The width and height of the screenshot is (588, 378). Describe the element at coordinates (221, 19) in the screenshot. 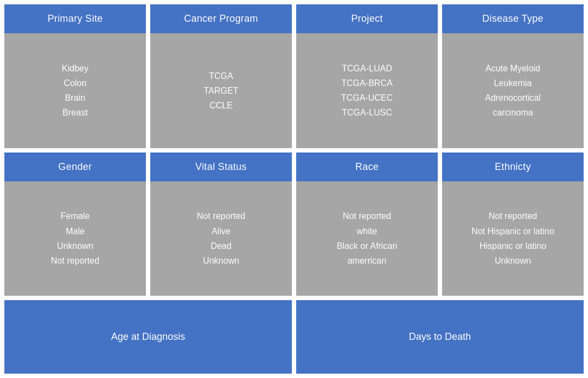

I see `card-header-cancer-program: Cancer Program` at that location.